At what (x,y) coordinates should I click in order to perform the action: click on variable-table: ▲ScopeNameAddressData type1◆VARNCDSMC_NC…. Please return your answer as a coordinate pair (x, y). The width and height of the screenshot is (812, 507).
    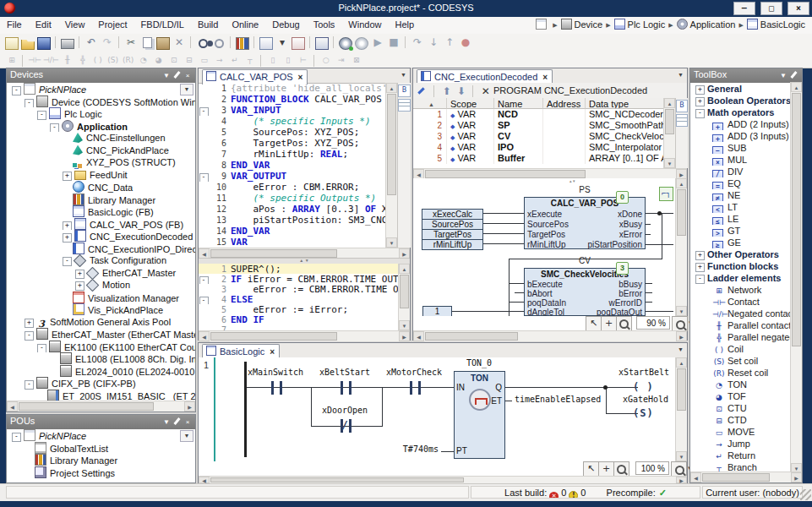
    Looking at the image, I should click on (538, 134).